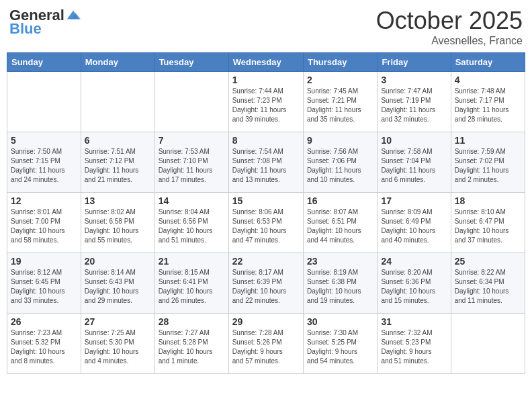 This screenshot has height=411, width=532. What do you see at coordinates (488, 261) in the screenshot?
I see `day-number: 25` at bounding box center [488, 261].